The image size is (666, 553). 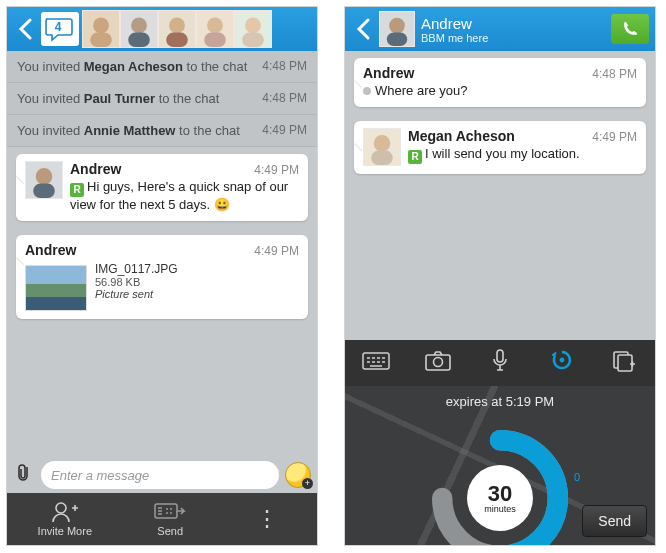 What do you see at coordinates (500, 148) in the screenshot?
I see `message-bubble: Megan Acheson 4:49 PM RI will send you m…` at bounding box center [500, 148].